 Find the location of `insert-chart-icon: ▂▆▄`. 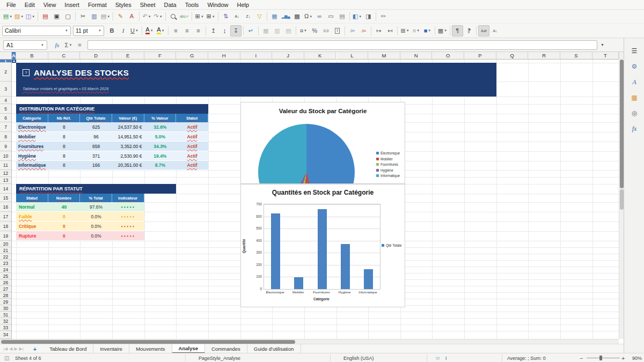

insert-chart-icon: ▂▆▄ is located at coordinates (286, 16).